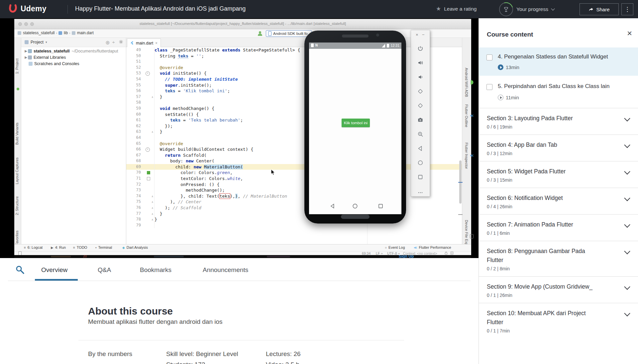 The image size is (638, 364). What do you see at coordinates (627, 9) in the screenshot?
I see `more-options-button: ⋮` at bounding box center [627, 9].